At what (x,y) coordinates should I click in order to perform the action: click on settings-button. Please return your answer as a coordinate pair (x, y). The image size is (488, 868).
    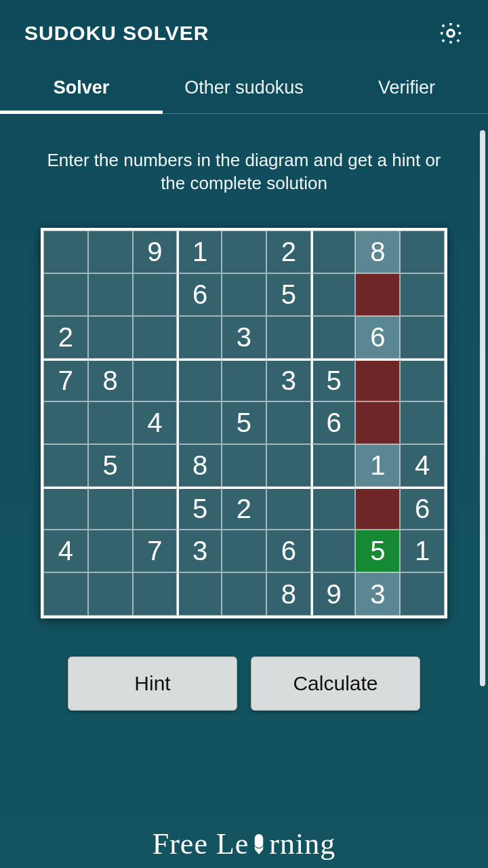
    Looking at the image, I should click on (451, 33).